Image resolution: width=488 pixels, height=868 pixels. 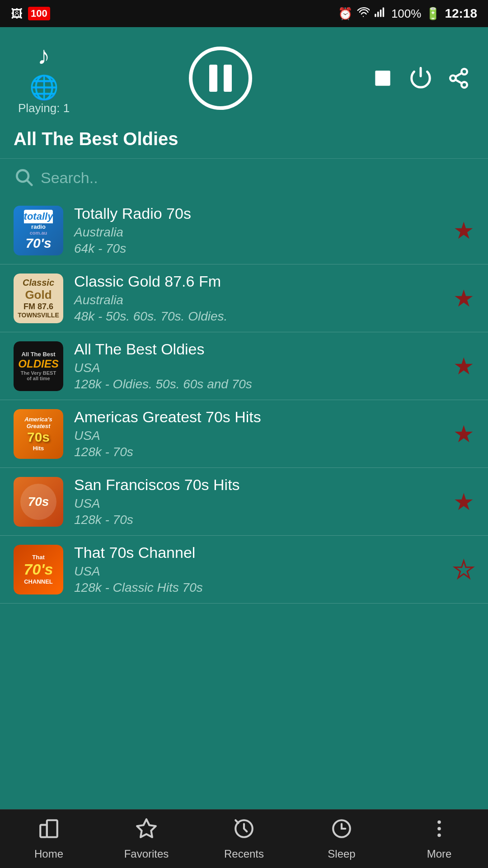 What do you see at coordinates (258, 300) in the screenshot?
I see `station-country-2: Australia` at bounding box center [258, 300].